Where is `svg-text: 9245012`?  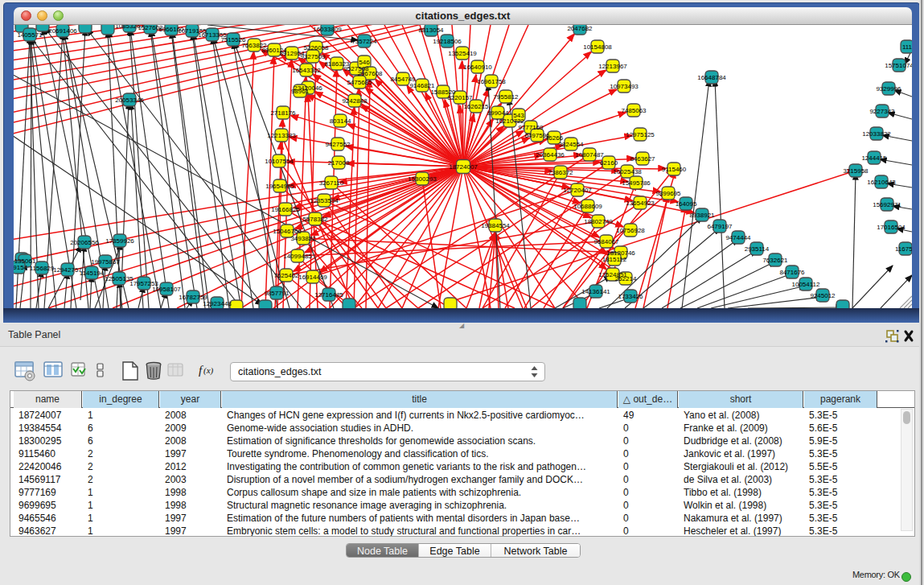 svg-text: 9245012 is located at coordinates (823, 296).